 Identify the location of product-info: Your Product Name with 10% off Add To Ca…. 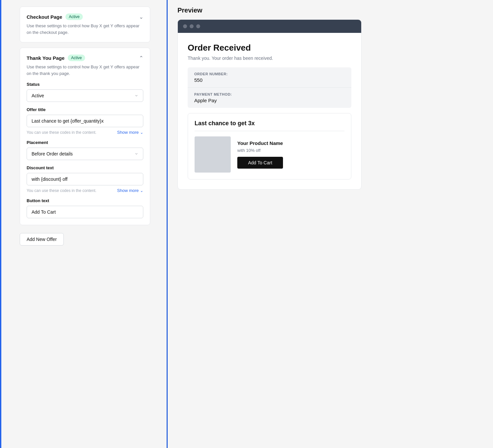
(260, 154).